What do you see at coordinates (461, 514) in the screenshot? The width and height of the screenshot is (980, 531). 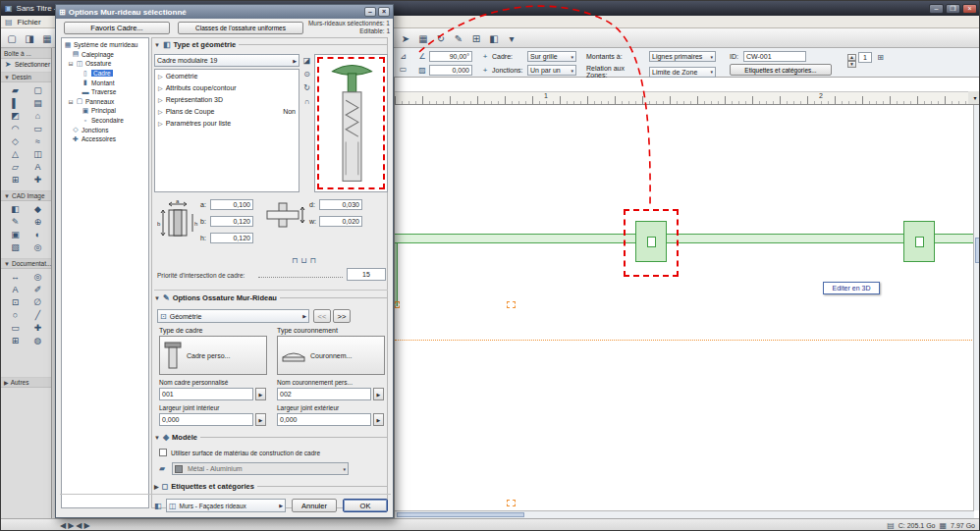 I see `scroll-thumb` at bounding box center [461, 514].